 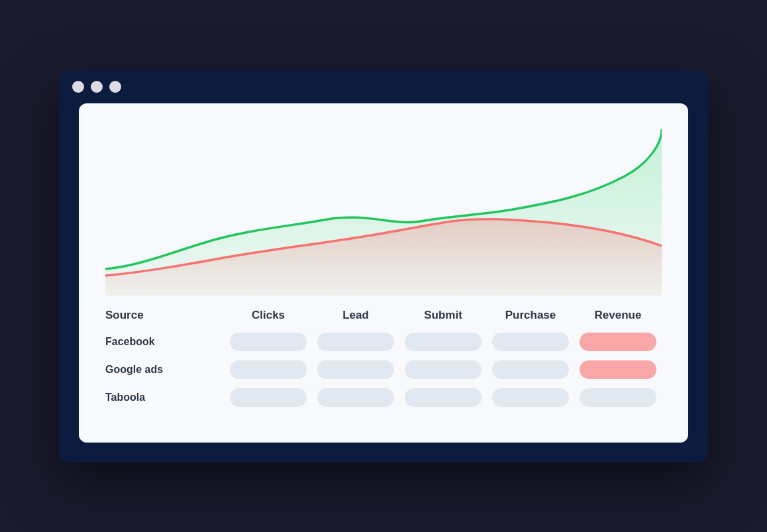 I want to click on table-row-facebook: Facebook, so click(x=384, y=342).